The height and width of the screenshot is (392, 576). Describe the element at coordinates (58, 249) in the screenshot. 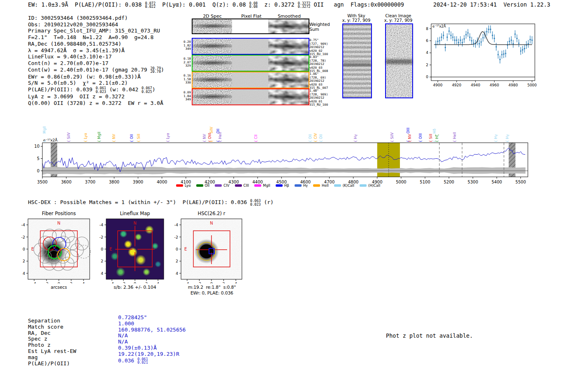

I see `fiber-positions-plot: -44-22002-24-4NE` at that location.